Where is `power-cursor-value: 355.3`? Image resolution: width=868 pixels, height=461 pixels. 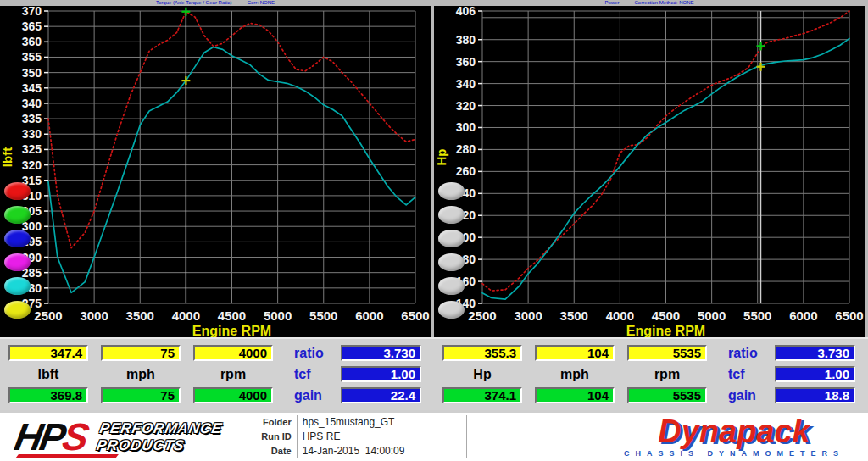 power-cursor-value: 355.3 is located at coordinates (482, 353).